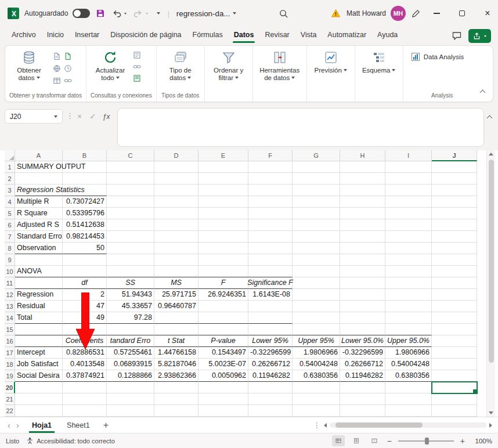 This screenshot has height=448, width=498. What do you see at coordinates (270, 330) in the screenshot?
I see `cell-F15` at bounding box center [270, 330].